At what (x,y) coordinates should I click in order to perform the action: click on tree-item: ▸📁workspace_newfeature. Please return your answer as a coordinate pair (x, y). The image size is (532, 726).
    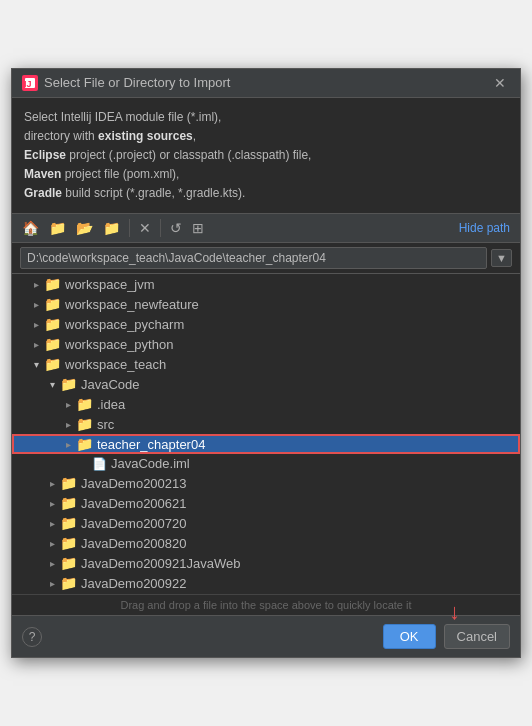
    Looking at the image, I should click on (266, 304).